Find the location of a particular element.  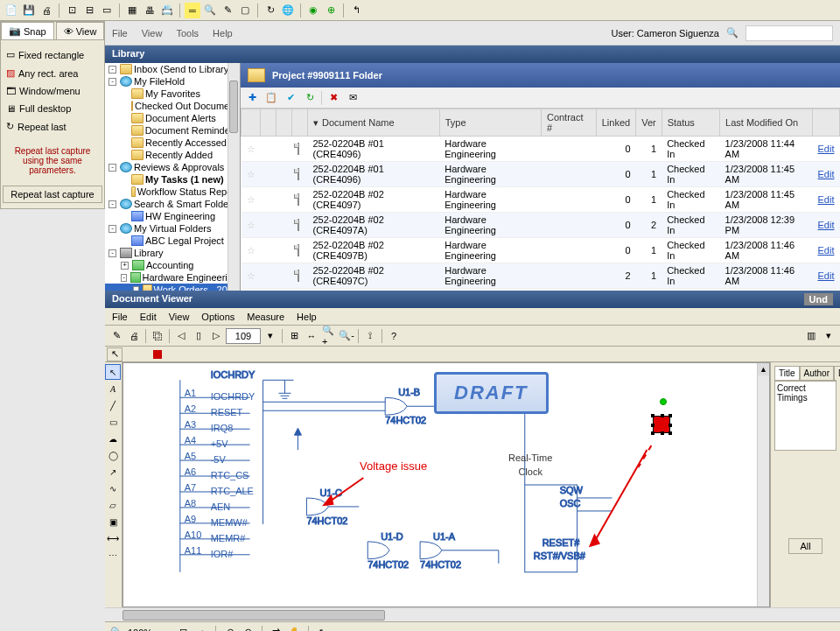

tree-item: -Work Orders - 2008 is located at coordinates (172, 287).